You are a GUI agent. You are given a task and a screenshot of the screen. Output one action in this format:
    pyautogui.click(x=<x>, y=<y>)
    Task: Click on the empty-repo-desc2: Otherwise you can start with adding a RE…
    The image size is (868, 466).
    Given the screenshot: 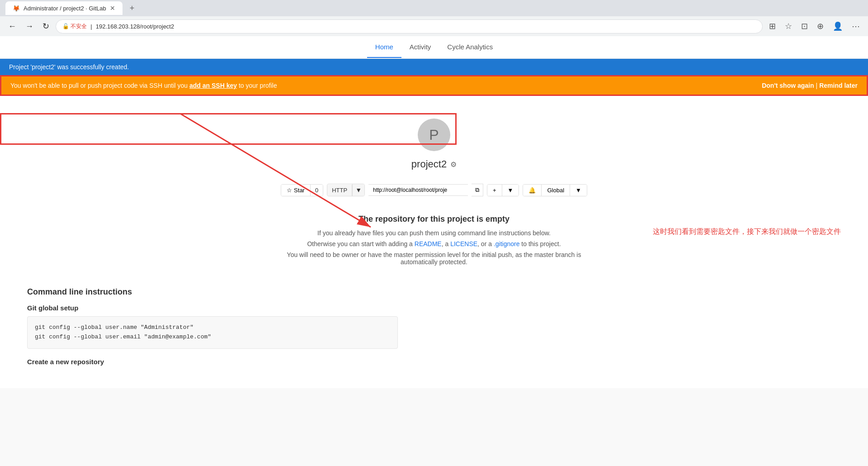 What is the action you would take?
    pyautogui.click(x=434, y=244)
    